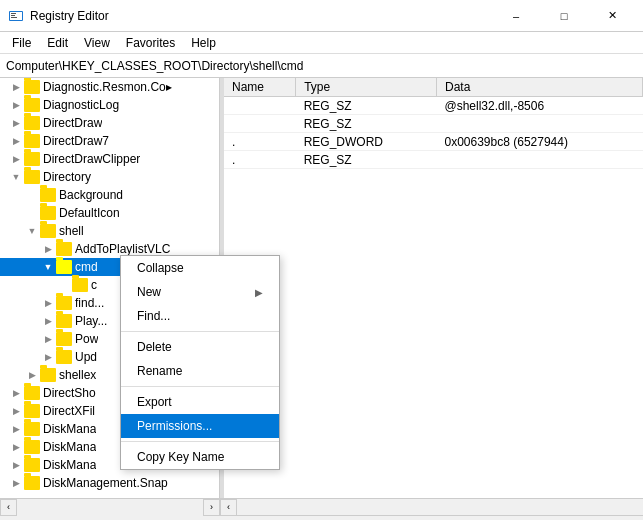  Describe the element at coordinates (174, 426) in the screenshot. I see `ctx-permissions-label: Permissions...` at that location.